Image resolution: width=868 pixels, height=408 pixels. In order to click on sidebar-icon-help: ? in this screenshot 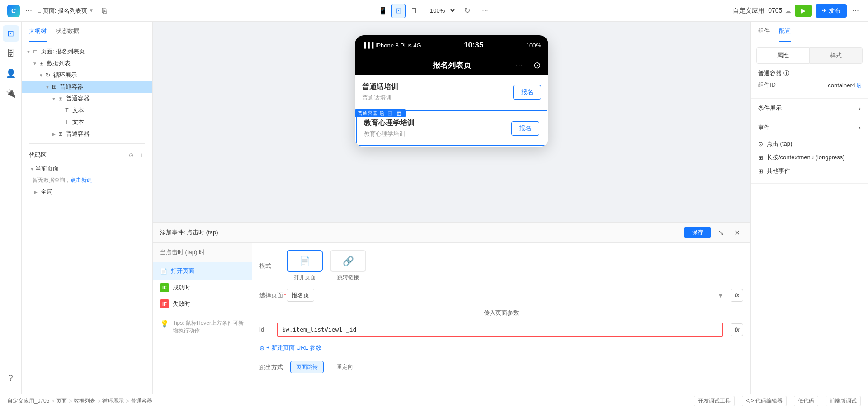, I will do `click(11, 378)`.